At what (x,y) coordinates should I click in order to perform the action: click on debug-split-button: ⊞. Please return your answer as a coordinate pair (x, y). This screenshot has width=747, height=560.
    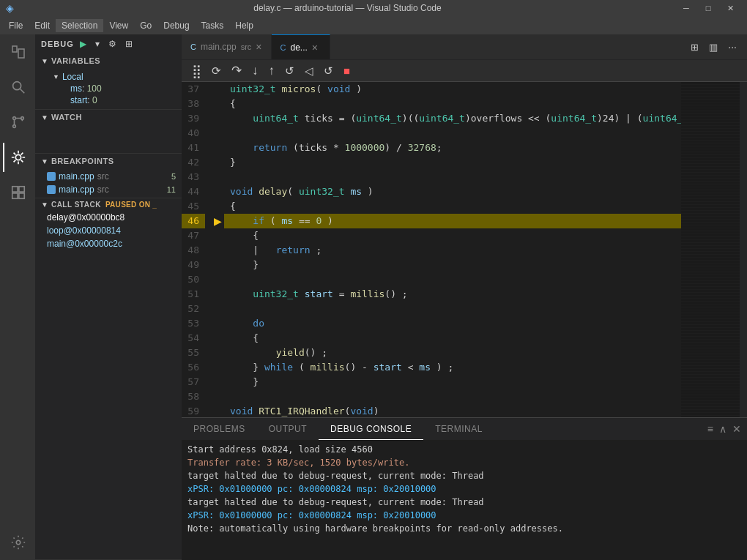
    Looking at the image, I should click on (129, 44).